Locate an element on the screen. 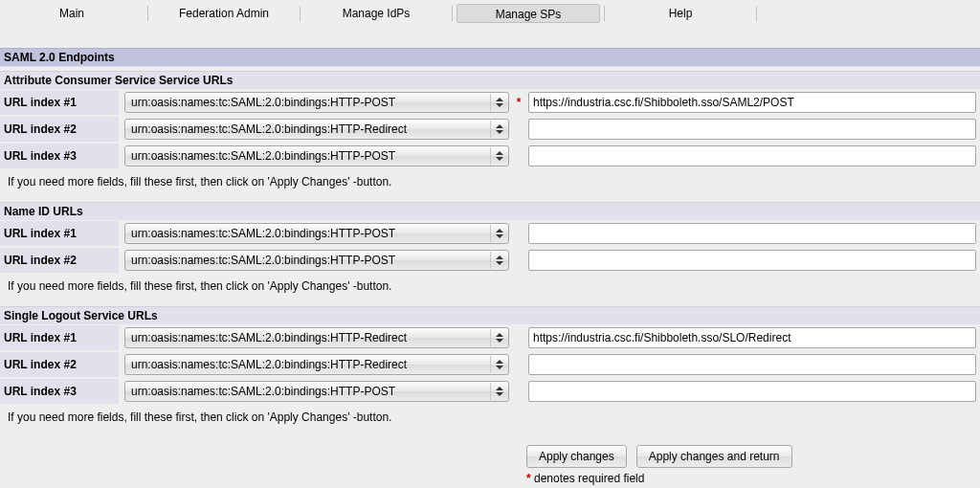  nameid-row-1: URL index #1 urn:oasis:names:tc:SAML:2.0… is located at coordinates (490, 233).